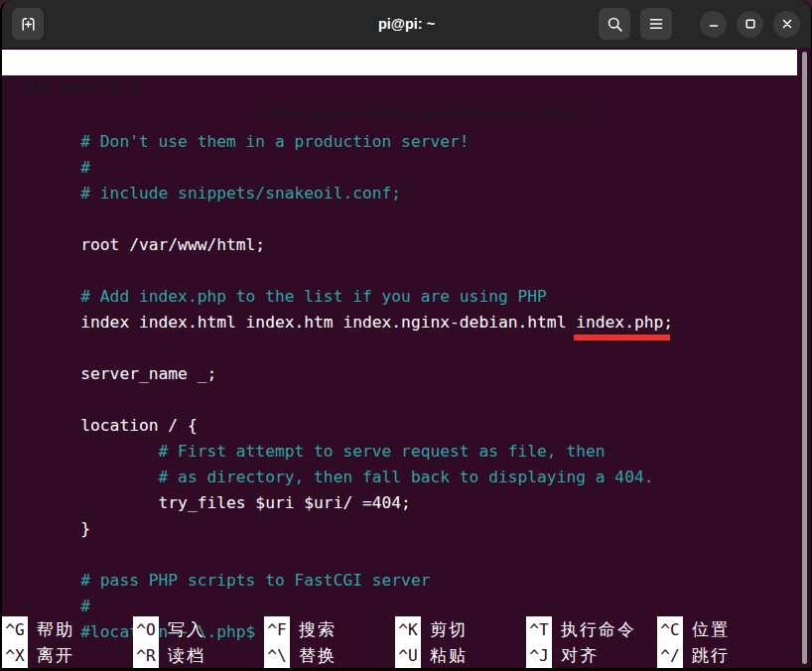  Describe the element at coordinates (592, 629) in the screenshot. I see `shortcut-item: ^T执行命令` at that location.